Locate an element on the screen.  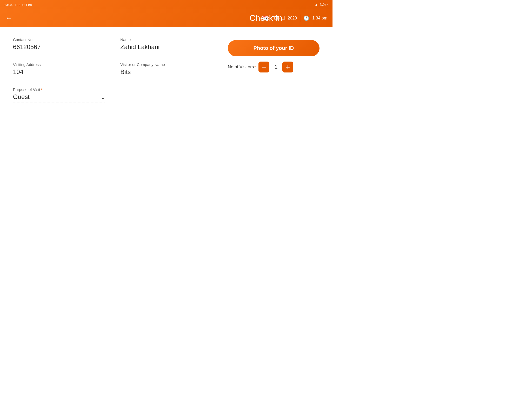
column-1: Contact No. 66120567 Visiting Address 10… is located at coordinates (59, 75).